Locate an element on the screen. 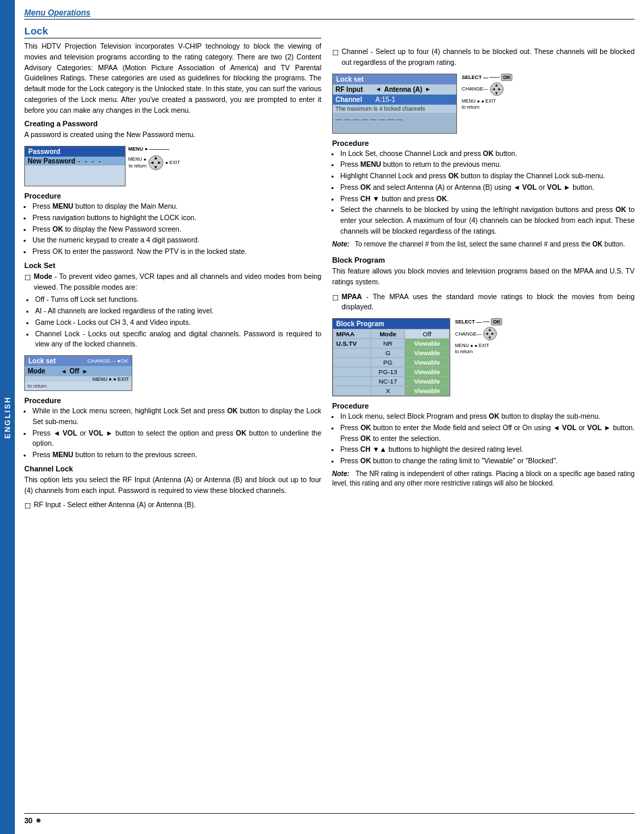  channel-lock-channel-item: ☐ Channel - Select up to four (4) channe… is located at coordinates (483, 57).